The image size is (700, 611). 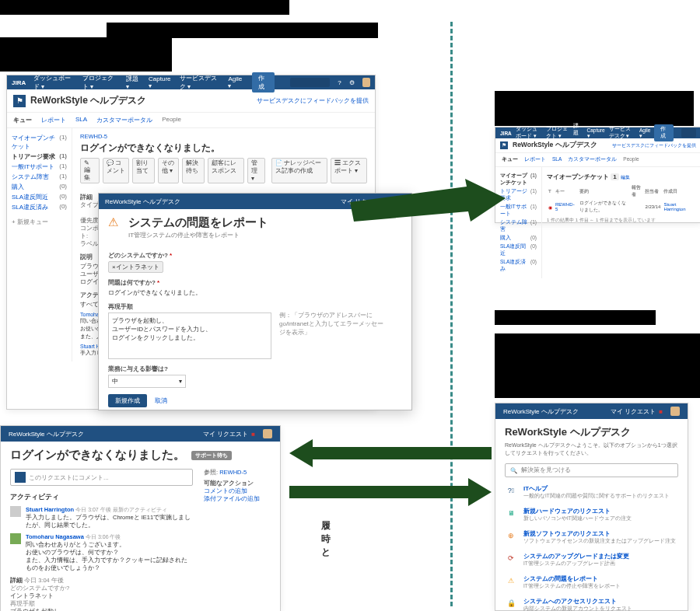 I want to click on service-item: ?⃝ITヘルプ一般的なIT関連の問題や質問に関するサポートのリクエスト, so click(x=591, y=492).